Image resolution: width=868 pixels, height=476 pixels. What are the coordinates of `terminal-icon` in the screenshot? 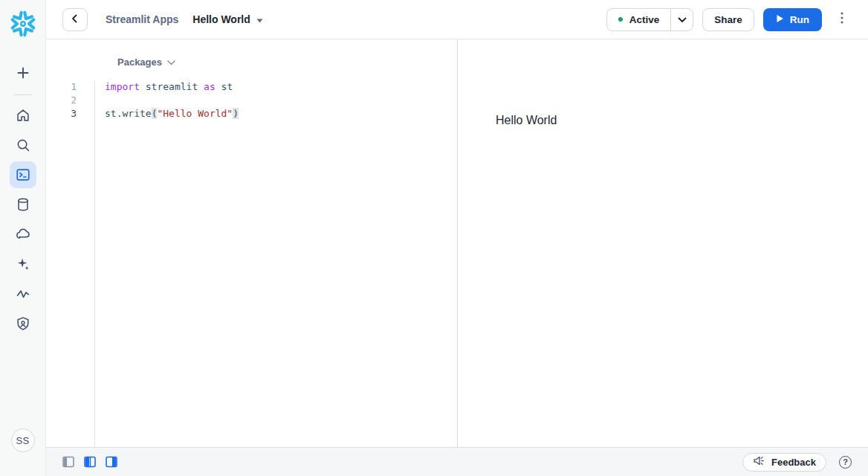 It's located at (23, 175).